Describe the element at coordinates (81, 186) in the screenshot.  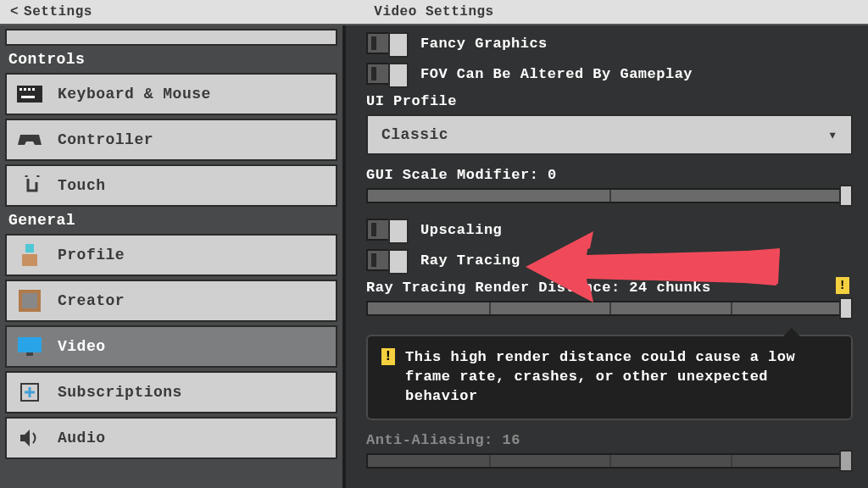
I see `sidebar-item-label: Touch` at that location.